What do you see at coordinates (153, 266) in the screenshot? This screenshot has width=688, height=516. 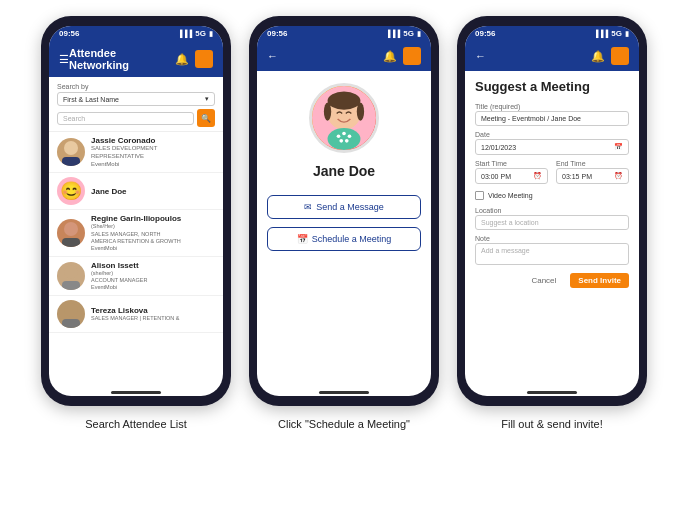 I see `attendee-name-alison: Alison Issett` at bounding box center [153, 266].